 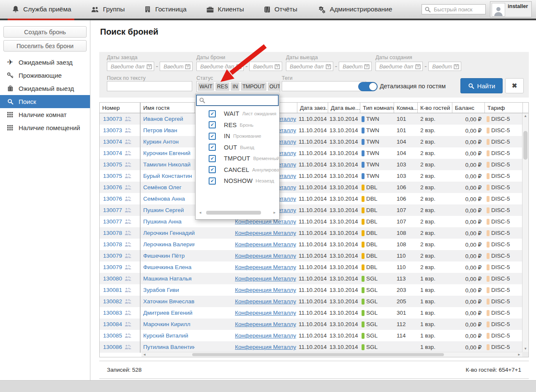 What do you see at coordinates (167, 176) in the screenshot?
I see `guest-name-link: Бурый Константин` at bounding box center [167, 176].